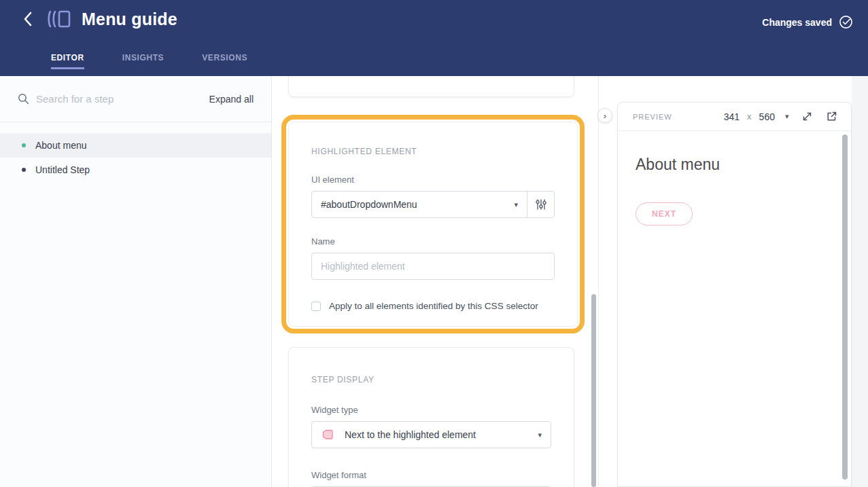  Describe the element at coordinates (143, 56) in the screenshot. I see `tab-insights: INSIGHTS` at that location.